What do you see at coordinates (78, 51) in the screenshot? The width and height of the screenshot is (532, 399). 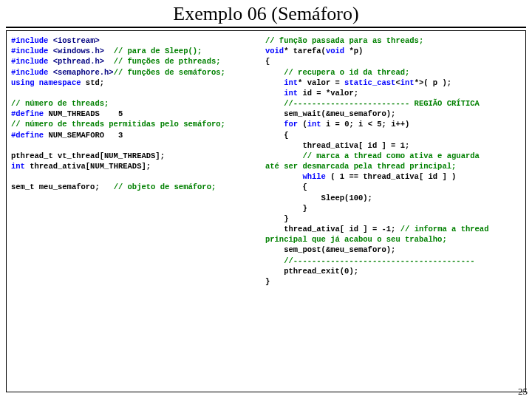 I see `hdr-windows: <windows.h>` at bounding box center [78, 51].